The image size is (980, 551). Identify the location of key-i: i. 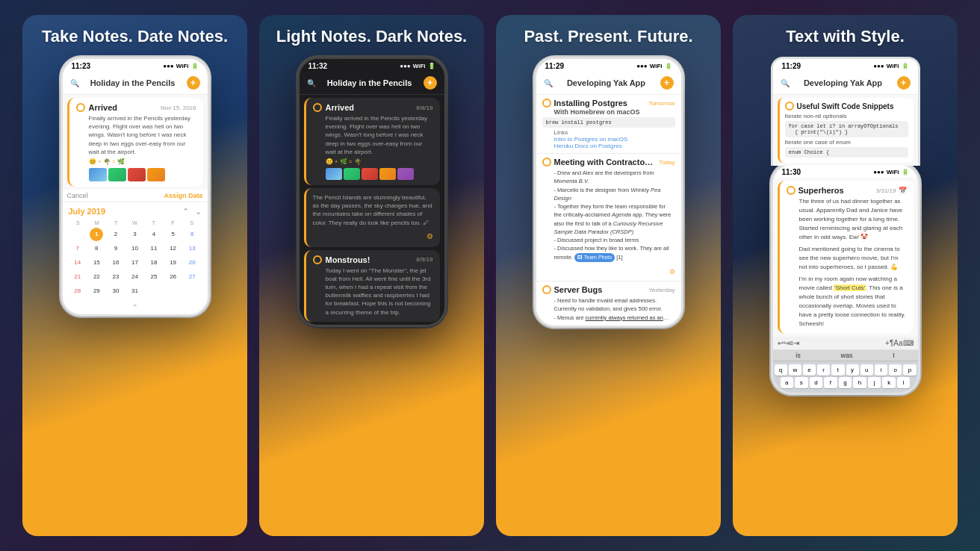
(881, 370).